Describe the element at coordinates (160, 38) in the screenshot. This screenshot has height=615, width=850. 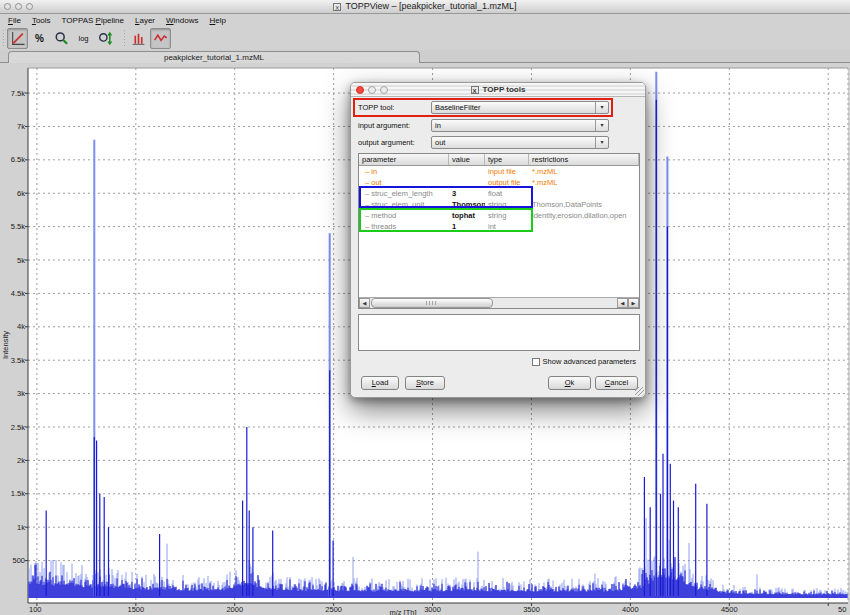
I see `raw-draw-mode-button` at that location.